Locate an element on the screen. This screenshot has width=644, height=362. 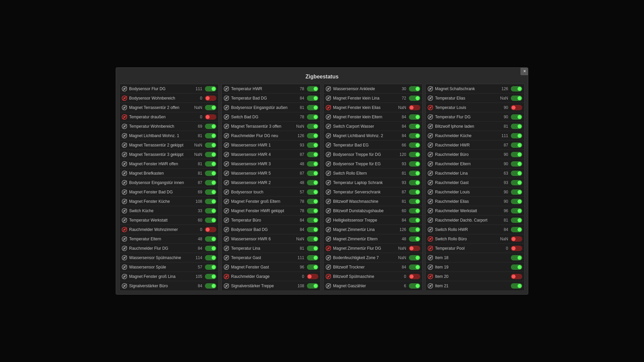
sensor-value: 0 is located at coordinates (198, 117).